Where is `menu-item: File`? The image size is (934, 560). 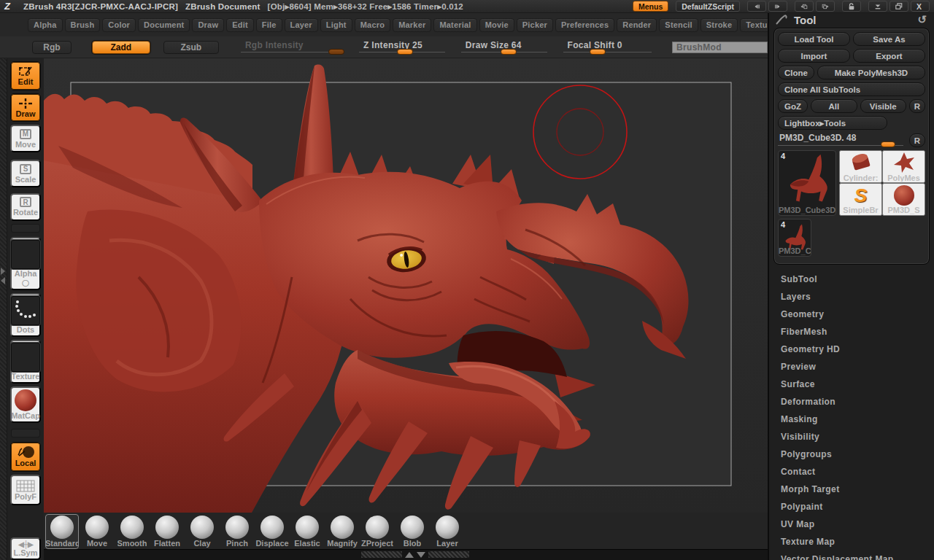
menu-item: File is located at coordinates (269, 25).